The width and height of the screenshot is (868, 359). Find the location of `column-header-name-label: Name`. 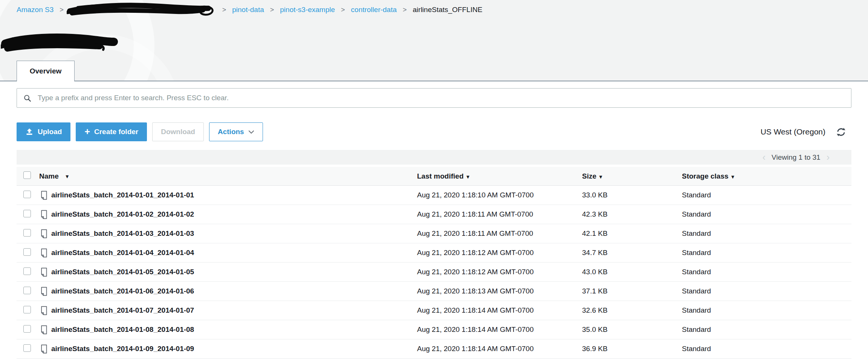

column-header-name-label: Name is located at coordinates (49, 176).